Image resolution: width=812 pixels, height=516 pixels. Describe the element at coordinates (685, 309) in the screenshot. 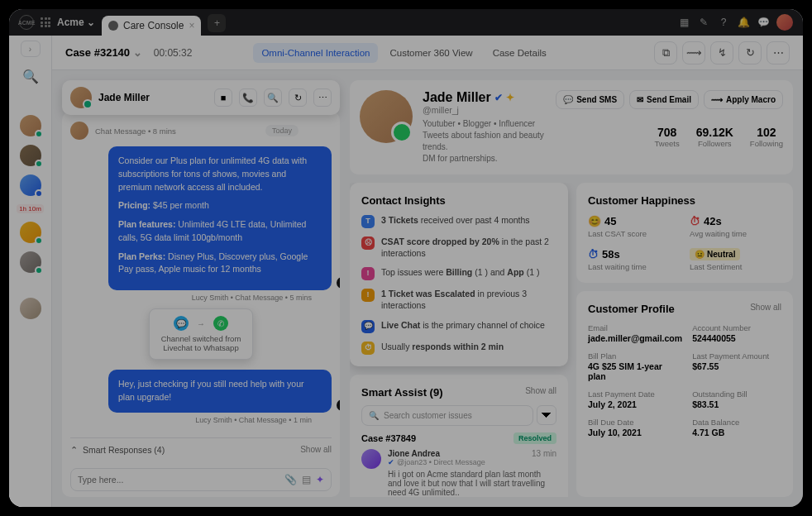

I see `card-title: Customer ProfileShow all` at that location.